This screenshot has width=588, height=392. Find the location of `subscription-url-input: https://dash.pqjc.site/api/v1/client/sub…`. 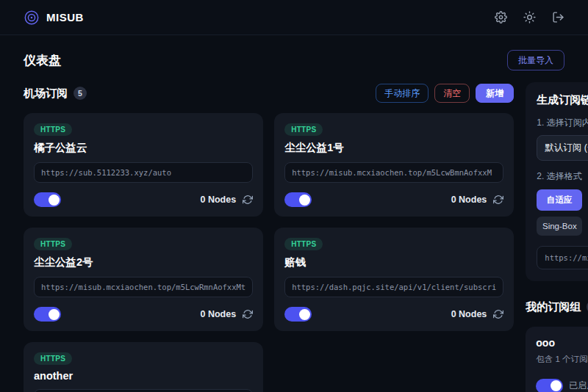

subscription-url-input: https://dash.pqjc.site/api/v1/client/sub… is located at coordinates (394, 287).